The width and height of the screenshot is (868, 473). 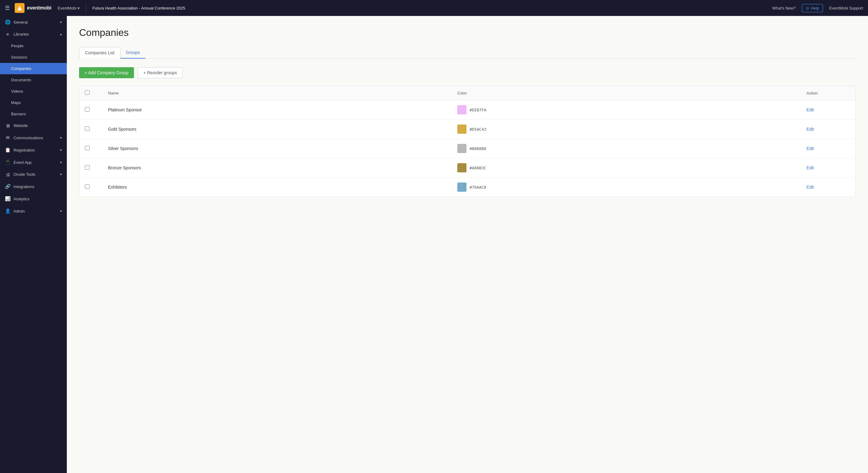 I want to click on table-row: Gold Sponsors #D5AC43 Edit, so click(x=468, y=129).